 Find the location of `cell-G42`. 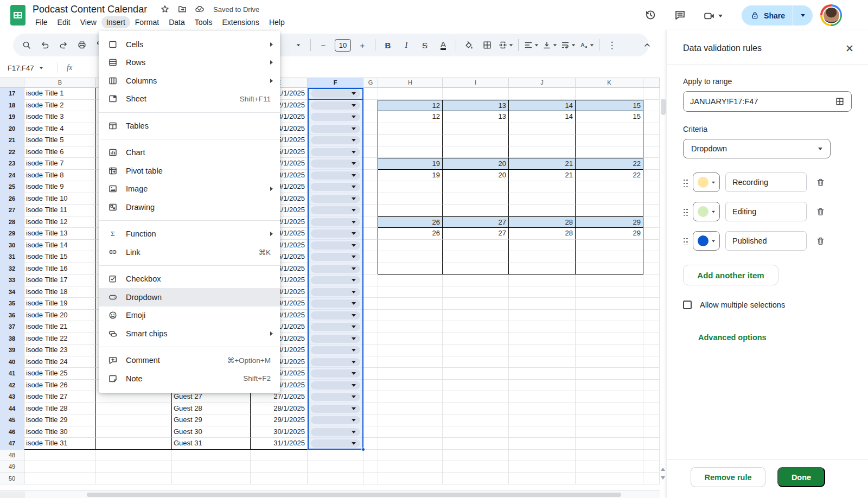

cell-G42 is located at coordinates (371, 386).